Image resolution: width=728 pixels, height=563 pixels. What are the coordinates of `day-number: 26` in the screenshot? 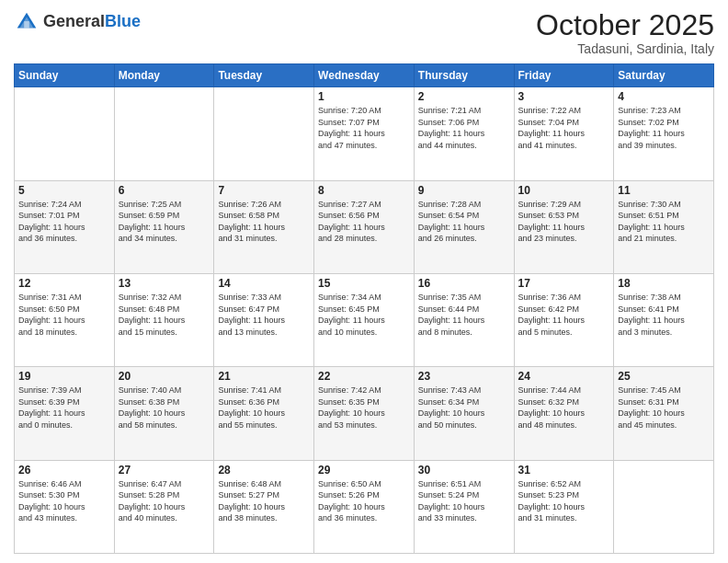 It's located at (64, 470).